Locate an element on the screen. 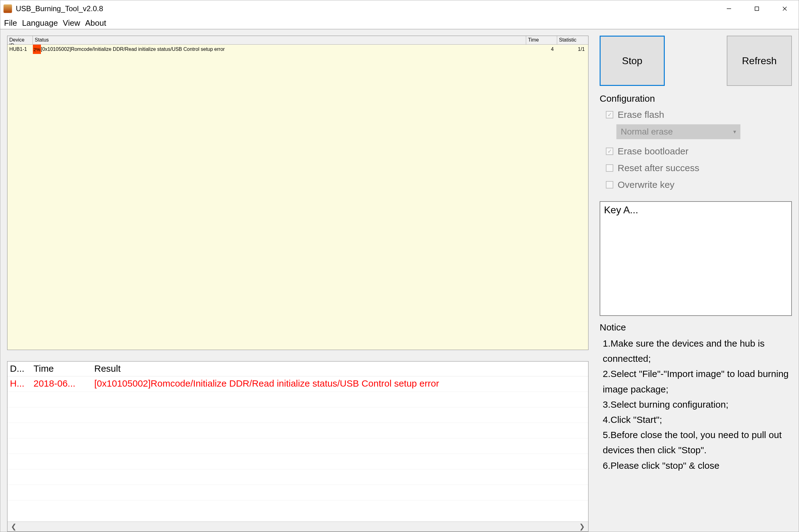 The height and width of the screenshot is (532, 799). key-area: Key A... is located at coordinates (696, 259).